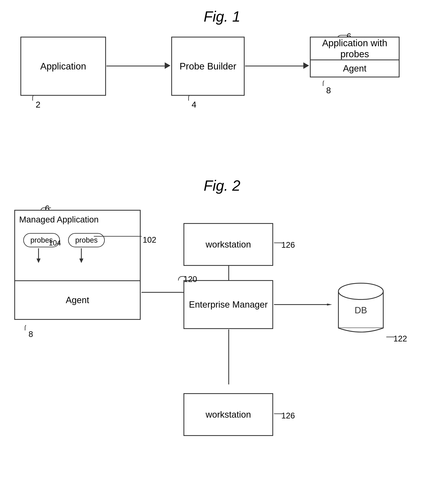  What do you see at coordinates (400, 339) in the screenshot?
I see `fig2-db-ref: 122` at bounding box center [400, 339].